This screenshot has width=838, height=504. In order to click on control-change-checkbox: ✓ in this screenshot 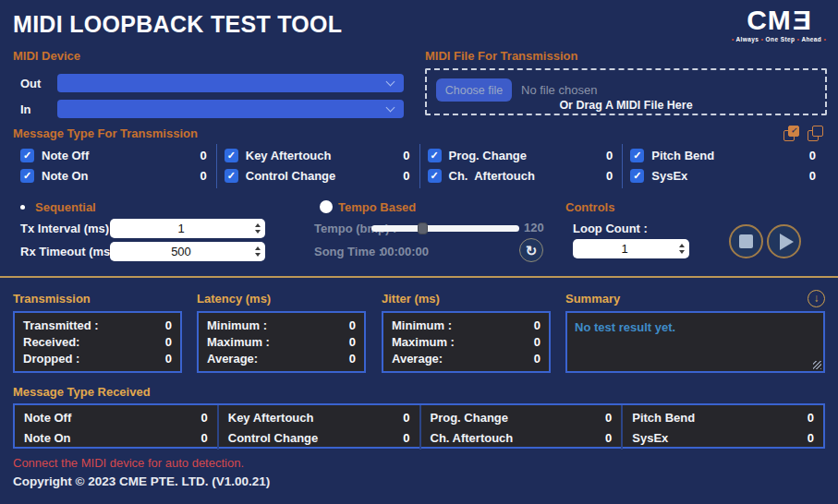, I will do `click(231, 175)`.